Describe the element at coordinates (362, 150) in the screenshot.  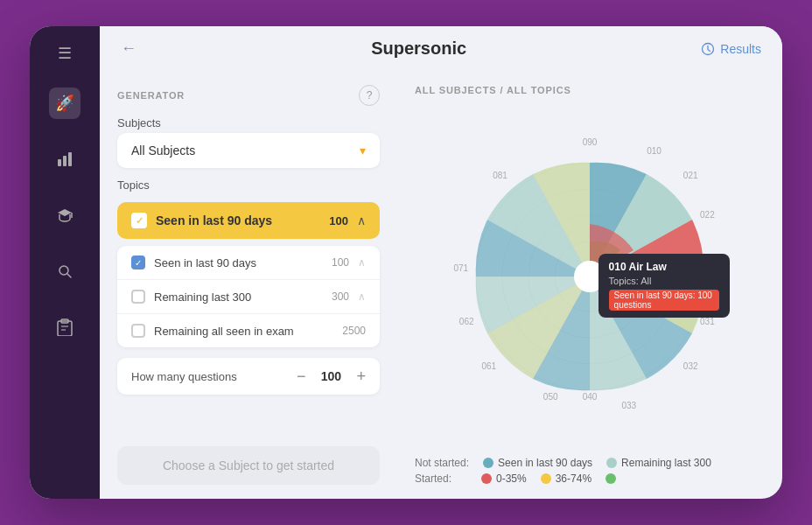
I see `chevron-down-icon: ▾` at that location.